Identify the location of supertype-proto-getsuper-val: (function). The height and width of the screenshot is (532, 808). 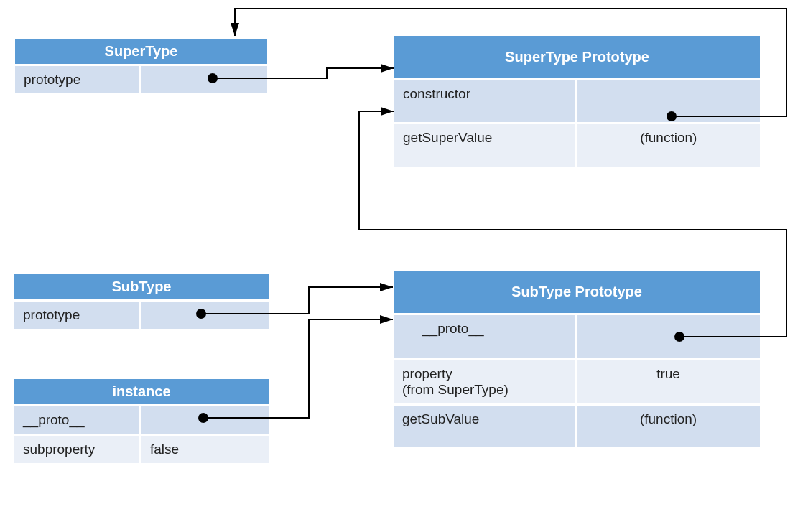
(669, 145).